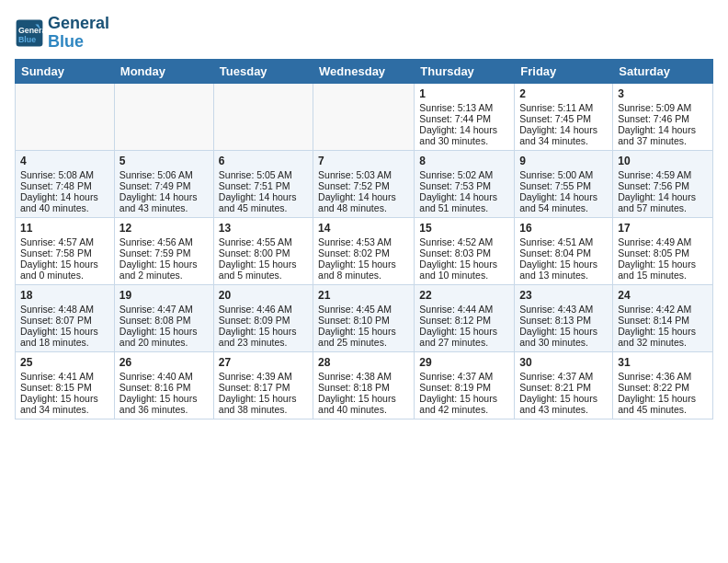  What do you see at coordinates (164, 409) in the screenshot?
I see `cell-content-line: and 36 minutes.` at bounding box center [164, 409].